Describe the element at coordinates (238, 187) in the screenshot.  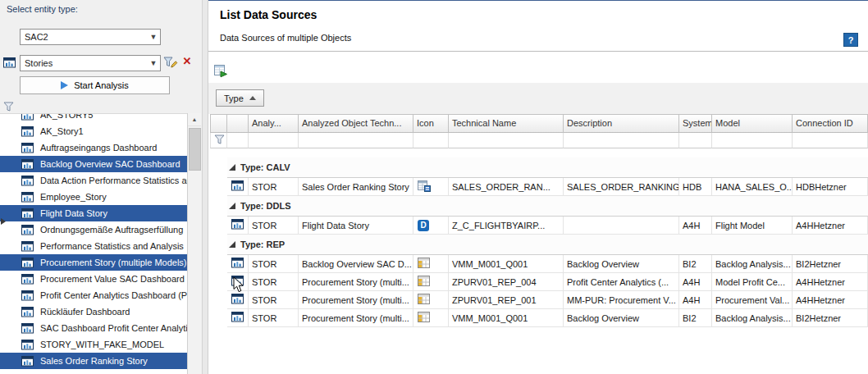
I see `object-type-icon-cell` at that location.